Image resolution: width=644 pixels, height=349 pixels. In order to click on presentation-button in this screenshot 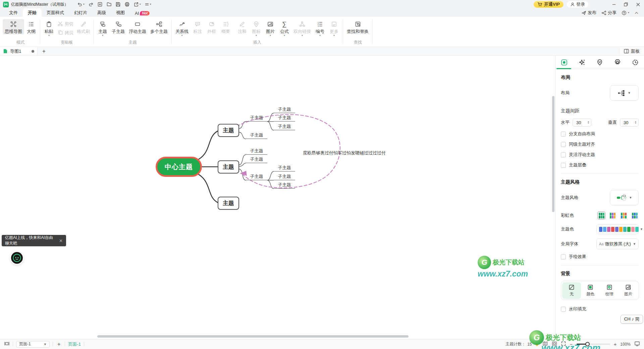, I will do `click(637, 344)`.